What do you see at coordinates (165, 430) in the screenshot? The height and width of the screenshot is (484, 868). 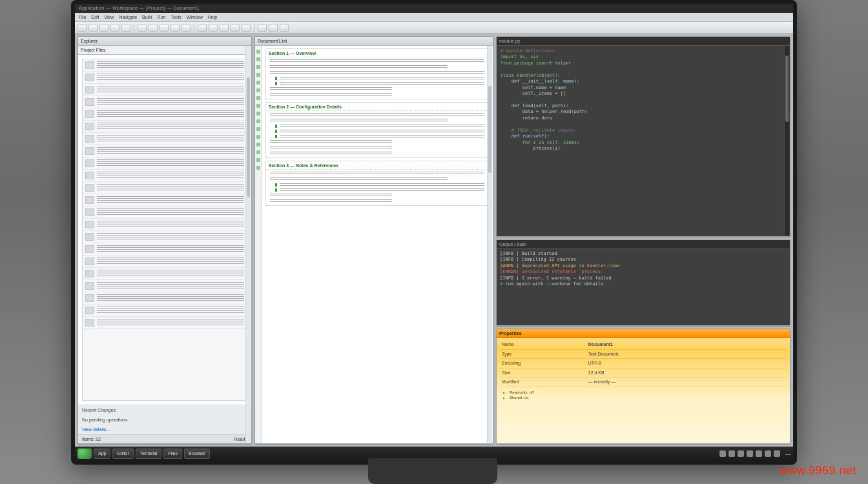 I see `footer-link: View details…` at bounding box center [165, 430].